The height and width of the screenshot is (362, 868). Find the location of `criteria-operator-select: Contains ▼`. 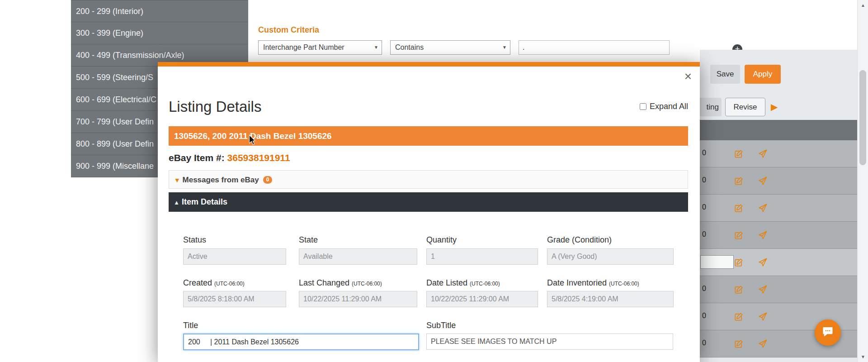

criteria-operator-select: Contains ▼ is located at coordinates (450, 48).